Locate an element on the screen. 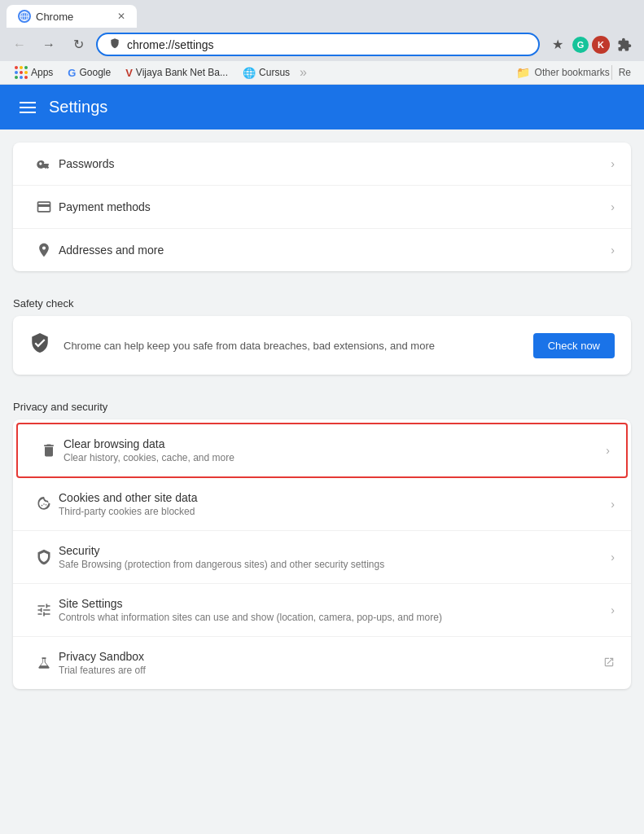 This screenshot has height=834, width=644. tab-favicon is located at coordinates (24, 16).